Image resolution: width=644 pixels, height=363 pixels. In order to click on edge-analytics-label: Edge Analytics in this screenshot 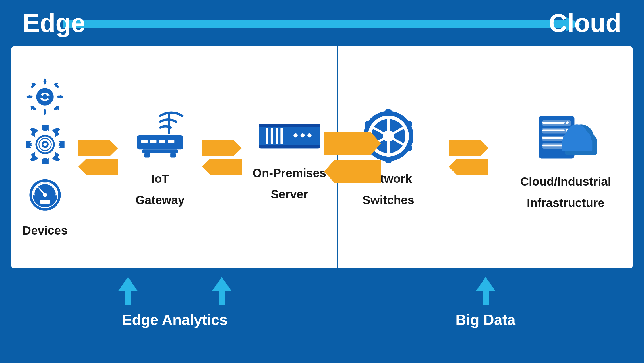, I will do `click(175, 320)`.